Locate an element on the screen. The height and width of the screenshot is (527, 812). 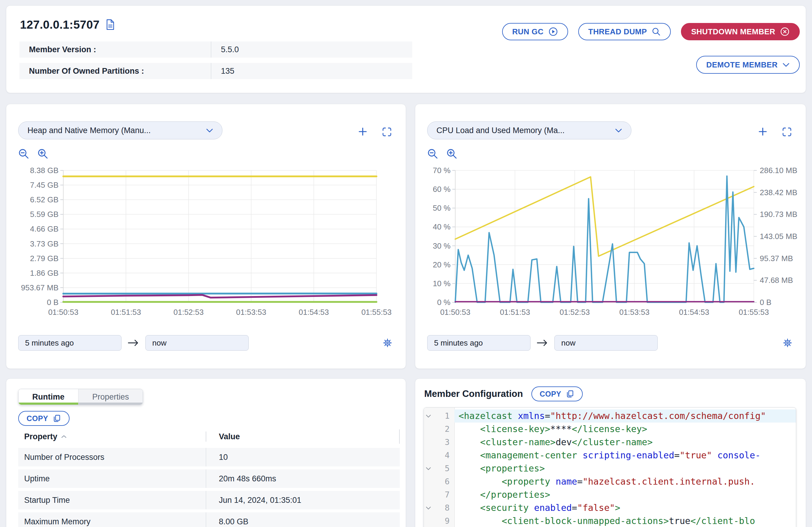
line-number: 7 is located at coordinates (444, 495).